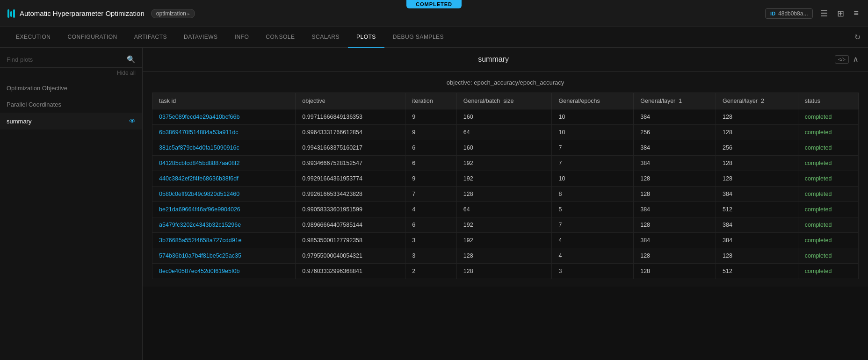  I want to click on table-row: a5479fc3202c4343b32c15296e 0.98966664407…, so click(506, 225).